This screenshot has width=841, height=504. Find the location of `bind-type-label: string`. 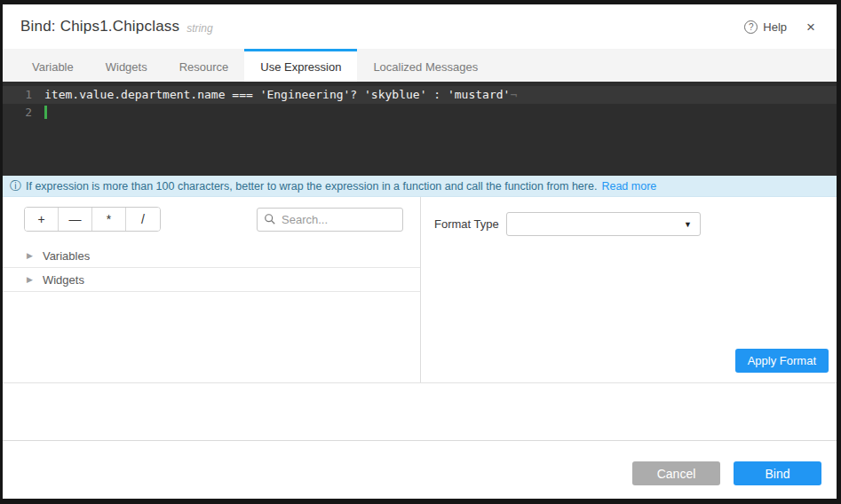

bind-type-label: string is located at coordinates (199, 27).